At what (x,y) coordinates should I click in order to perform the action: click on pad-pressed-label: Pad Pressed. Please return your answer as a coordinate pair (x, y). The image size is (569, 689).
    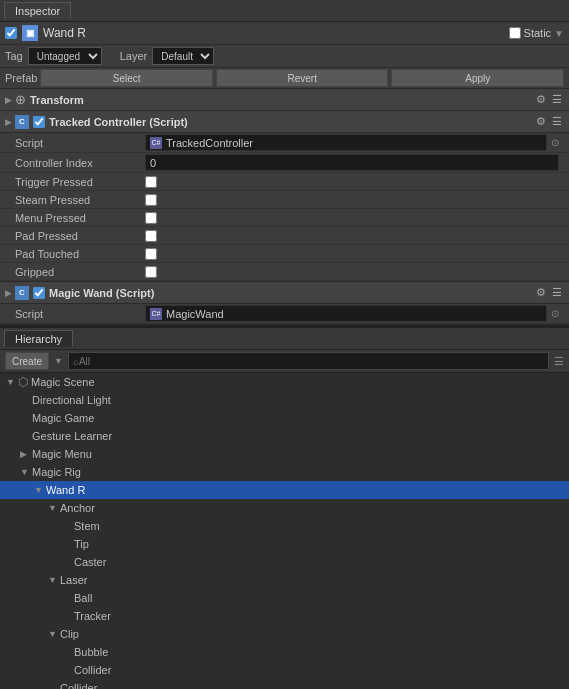
    Looking at the image, I should click on (80, 236).